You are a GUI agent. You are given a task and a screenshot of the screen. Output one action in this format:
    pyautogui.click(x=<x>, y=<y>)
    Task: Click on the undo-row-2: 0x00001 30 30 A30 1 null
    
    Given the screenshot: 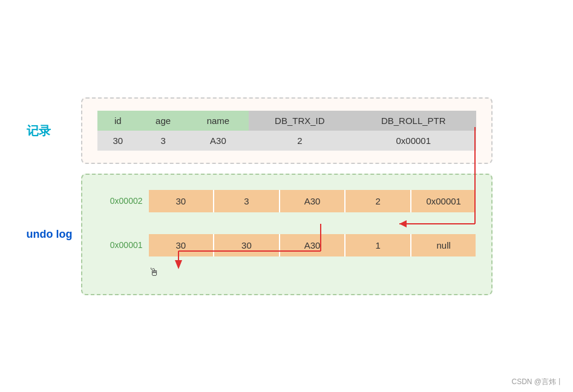 What is the action you would take?
    pyautogui.click(x=287, y=246)
    